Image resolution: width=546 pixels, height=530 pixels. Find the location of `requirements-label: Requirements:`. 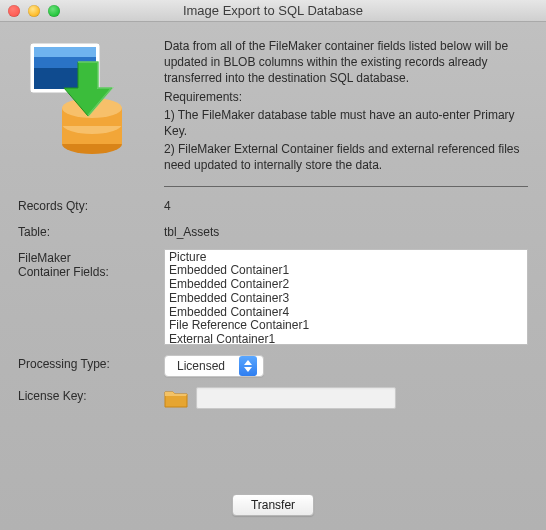

requirements-label: Requirements: is located at coordinates (346, 97).